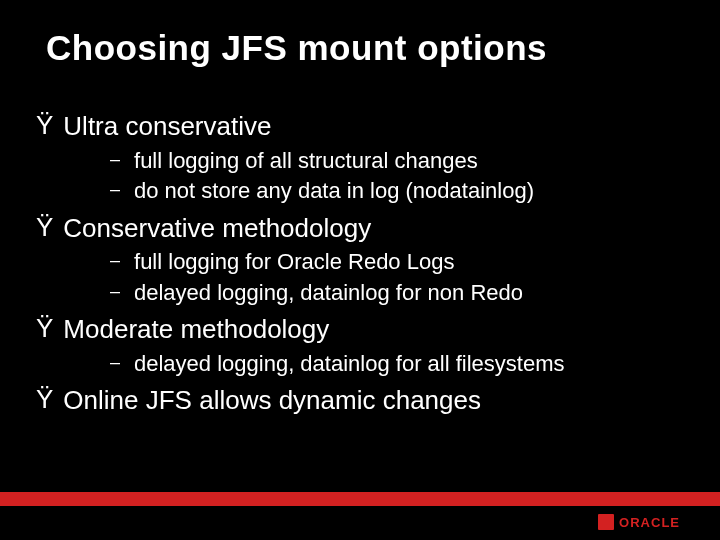 The height and width of the screenshot is (540, 720). I want to click on oracle-logo: ORACLE, so click(639, 522).